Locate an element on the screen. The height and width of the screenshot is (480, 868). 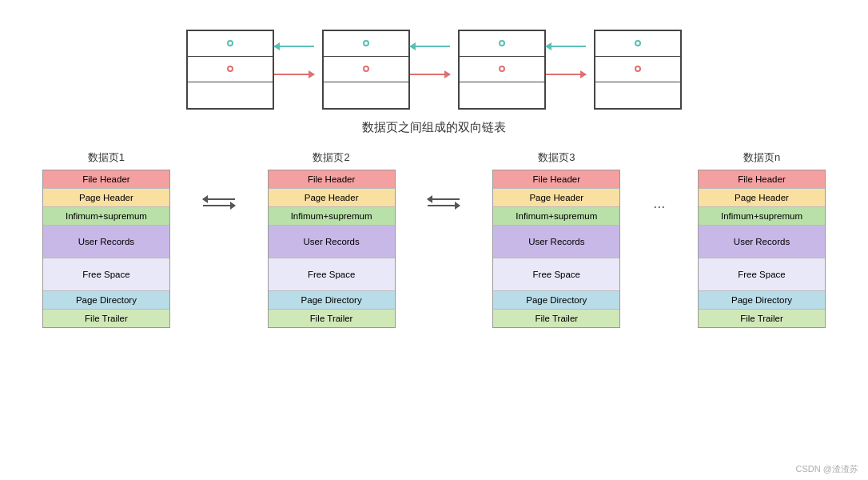
p3-page-header: Page Header is located at coordinates (556, 198).